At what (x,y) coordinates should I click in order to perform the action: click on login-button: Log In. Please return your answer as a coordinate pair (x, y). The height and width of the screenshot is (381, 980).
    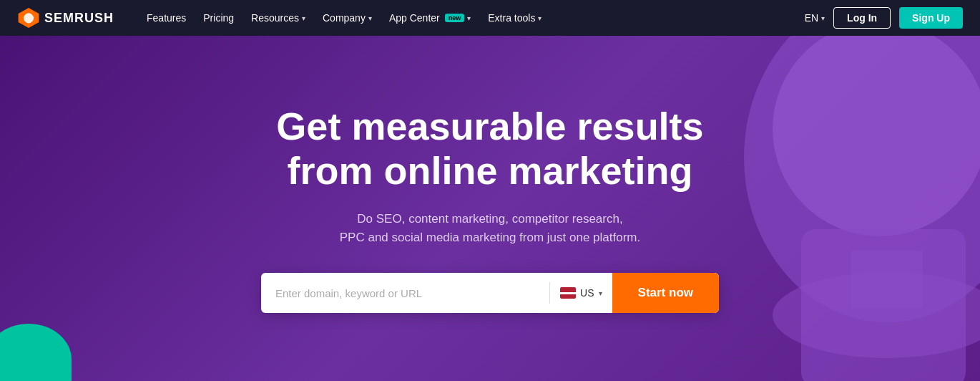
    Looking at the image, I should click on (862, 18).